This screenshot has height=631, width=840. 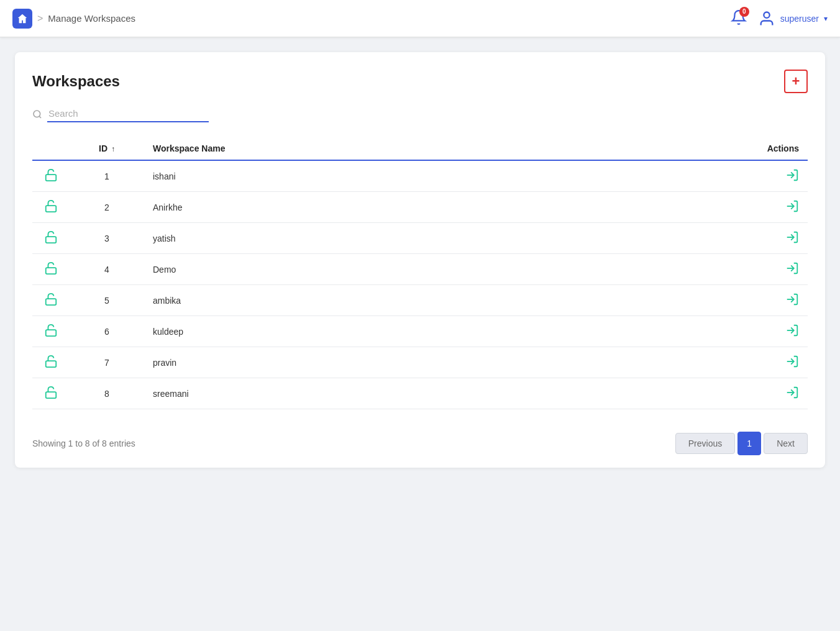 What do you see at coordinates (826, 19) in the screenshot?
I see `chevron-down-icon: ▾` at bounding box center [826, 19].